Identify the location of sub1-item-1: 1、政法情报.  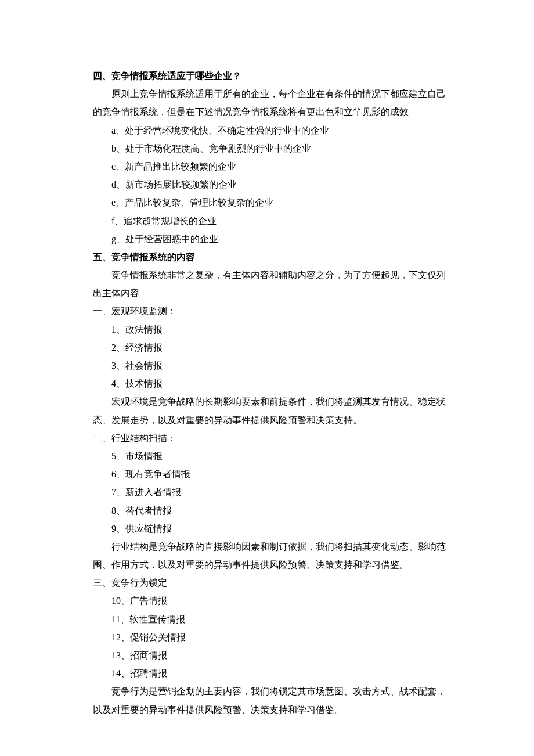
(272, 330).